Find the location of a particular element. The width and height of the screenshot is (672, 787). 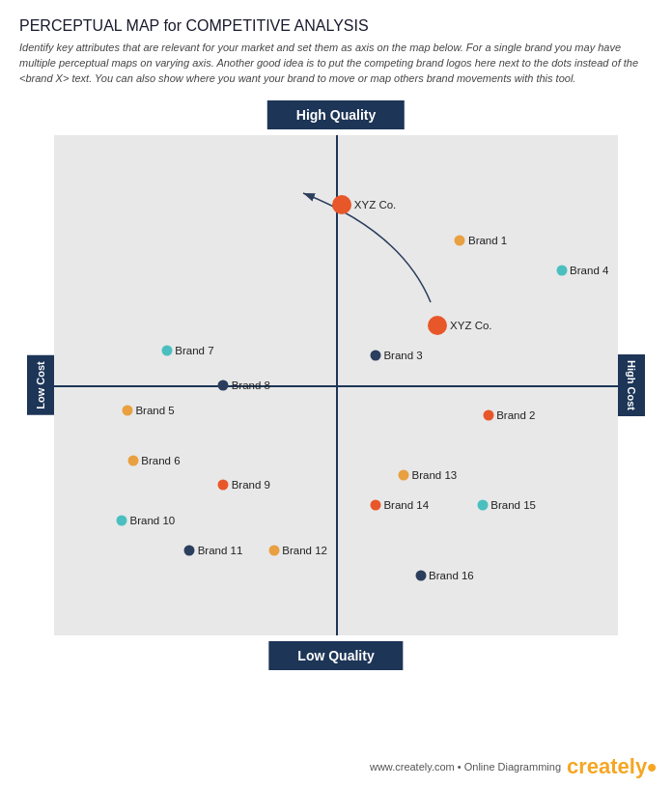

brand-label-brand13: Brand 13 is located at coordinates (434, 475).